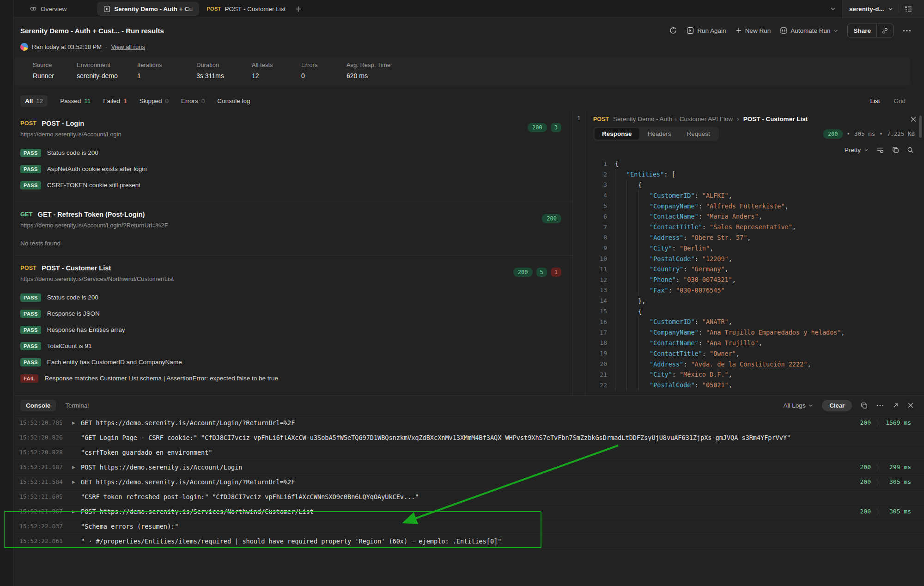 The height and width of the screenshot is (586, 924). What do you see at coordinates (908, 9) in the screenshot?
I see `environment-quick-look-icon` at bounding box center [908, 9].